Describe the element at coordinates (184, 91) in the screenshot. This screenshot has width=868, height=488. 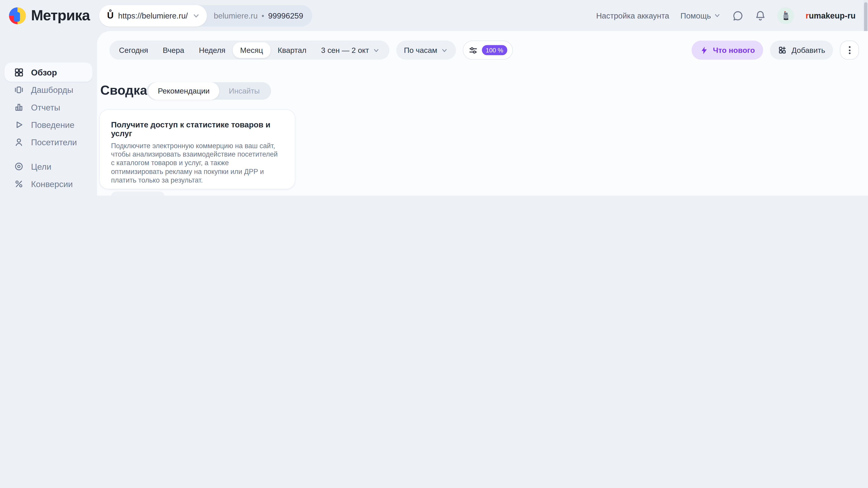
I see `tab-recommendations: Рекомендации` at that location.